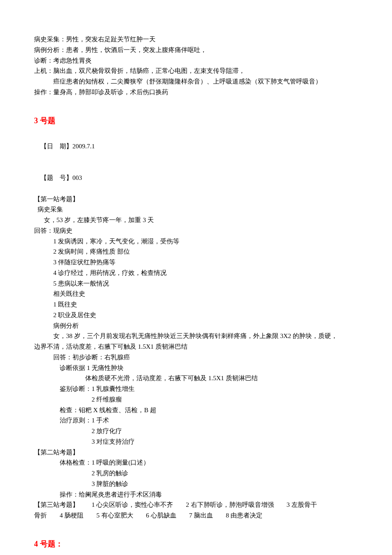 Image resolution: width=392 pixels, height=555 pixels. Describe the element at coordinates (196, 92) in the screenshot. I see `intro-line-6: 操作：量身高，肺部叩诊及听诊，术后伤口换药` at that location.